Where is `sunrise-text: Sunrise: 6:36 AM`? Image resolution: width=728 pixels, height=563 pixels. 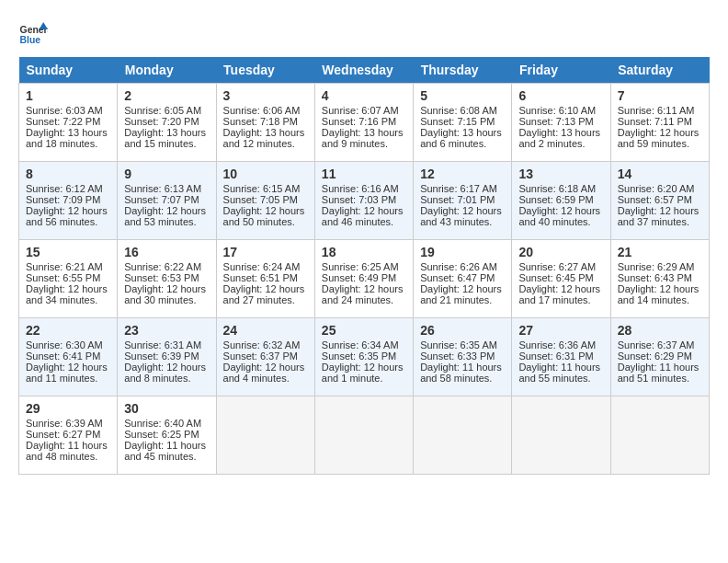 sunrise-text: Sunrise: 6:36 AM is located at coordinates (557, 345).